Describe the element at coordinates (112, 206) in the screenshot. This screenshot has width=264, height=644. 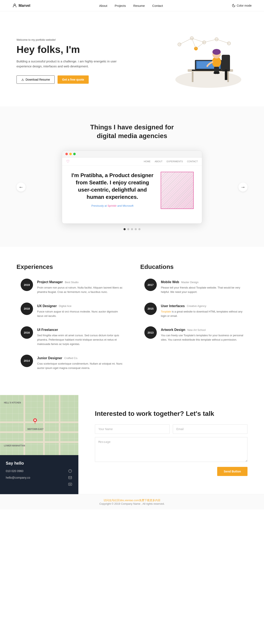
I see `sprinklr-link: Sprinklr` at that location.